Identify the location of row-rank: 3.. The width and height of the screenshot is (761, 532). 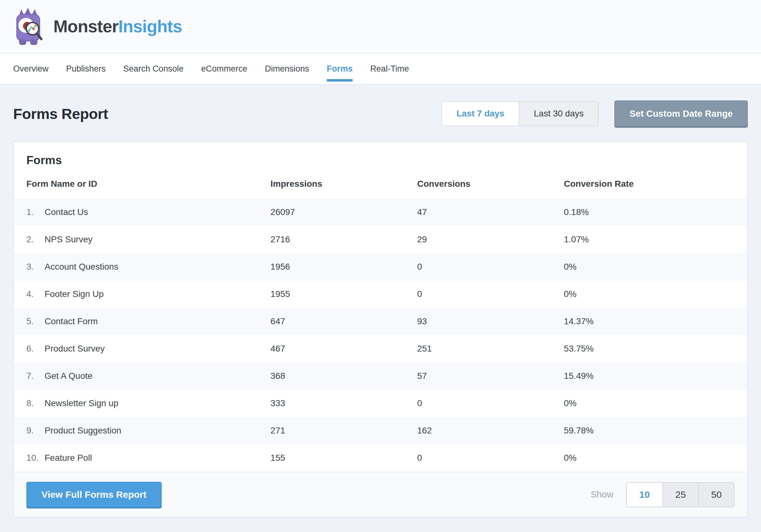
(36, 267).